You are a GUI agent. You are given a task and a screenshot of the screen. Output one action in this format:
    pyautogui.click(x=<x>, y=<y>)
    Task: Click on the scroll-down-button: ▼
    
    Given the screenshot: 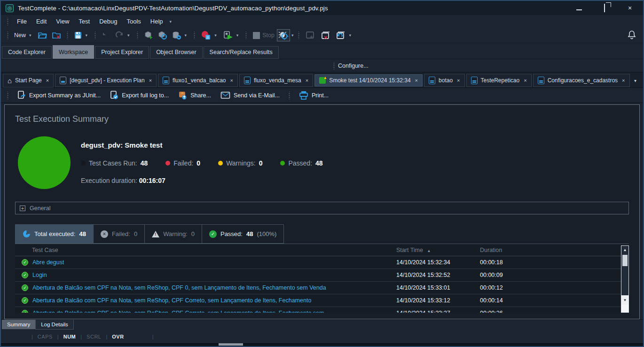 What is the action you would take?
    pyautogui.click(x=625, y=300)
    